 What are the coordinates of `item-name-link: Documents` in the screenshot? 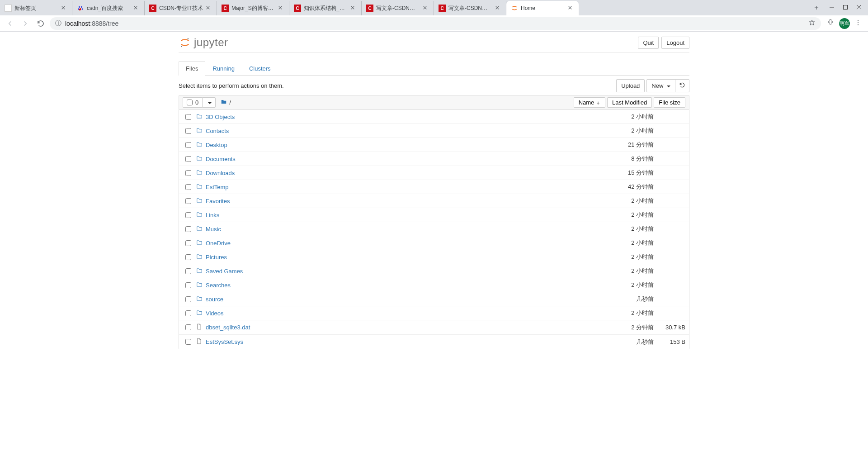 It's located at (407, 159).